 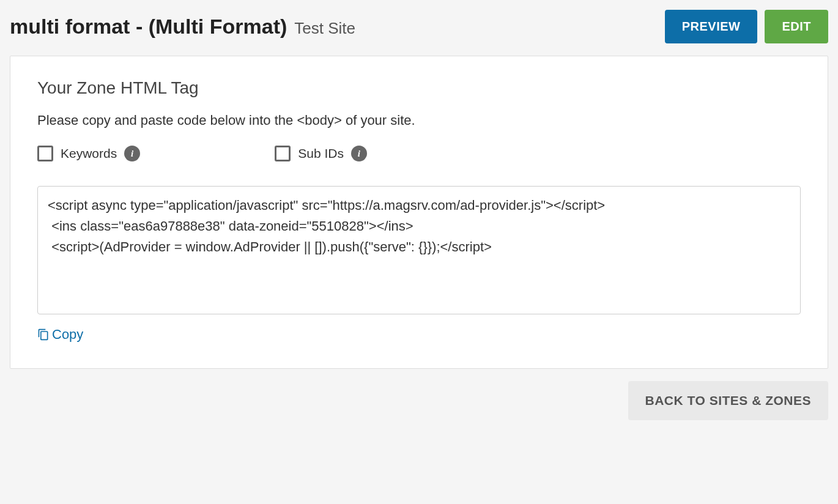 I want to click on footer-row: BACK TO SITES & ZONES, so click(x=419, y=401).